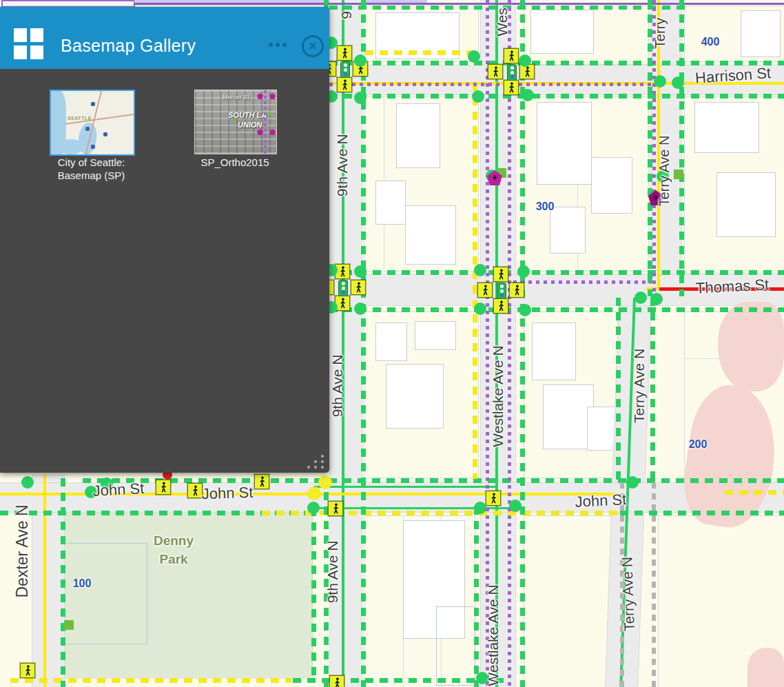 The width and height of the screenshot is (784, 687). What do you see at coordinates (711, 42) in the screenshot?
I see `block-number: 400` at bounding box center [711, 42].